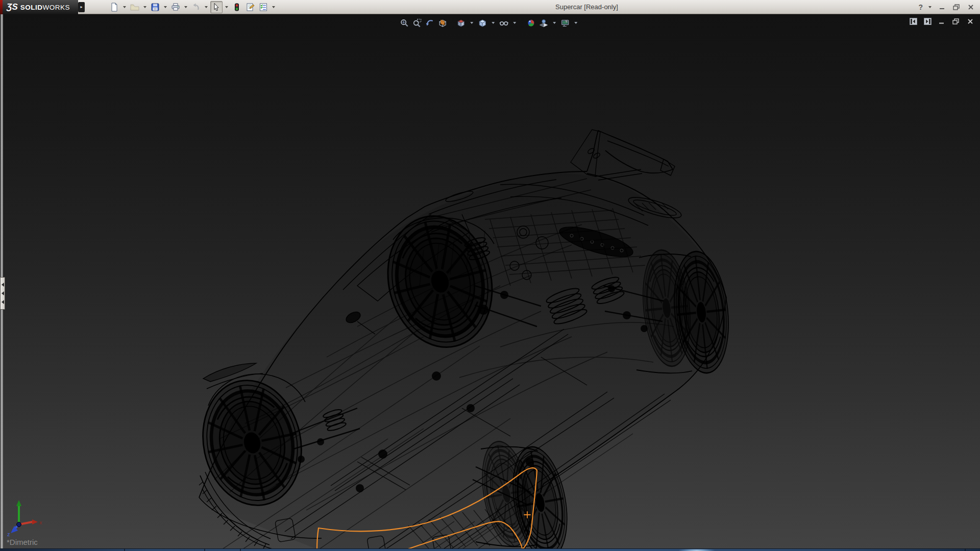 The image size is (980, 551). Describe the element at coordinates (461, 23) in the screenshot. I see `view-orientation-icon` at that location.